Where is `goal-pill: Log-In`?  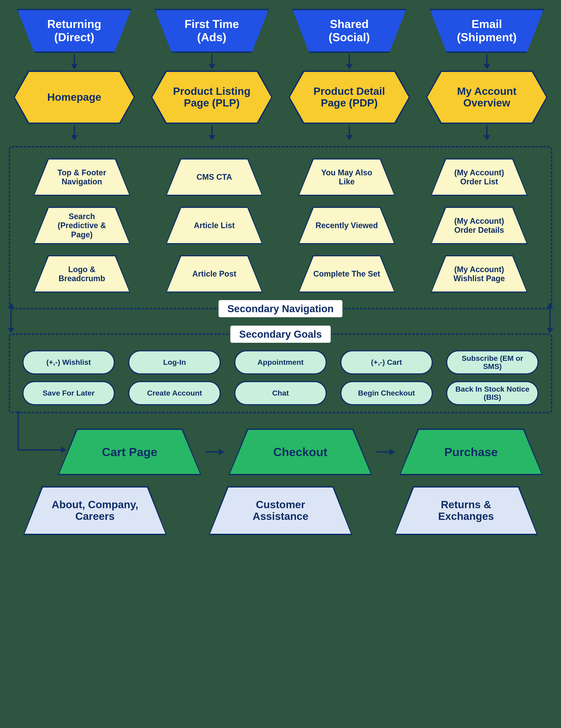
goal-pill: Log-In is located at coordinates (175, 362).